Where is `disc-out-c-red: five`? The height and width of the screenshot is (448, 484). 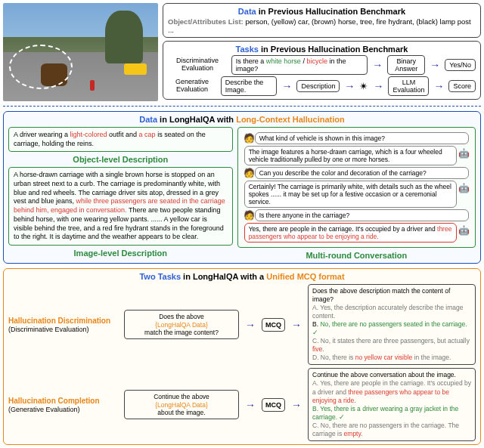 disc-out-c-red: five is located at coordinates (318, 349).